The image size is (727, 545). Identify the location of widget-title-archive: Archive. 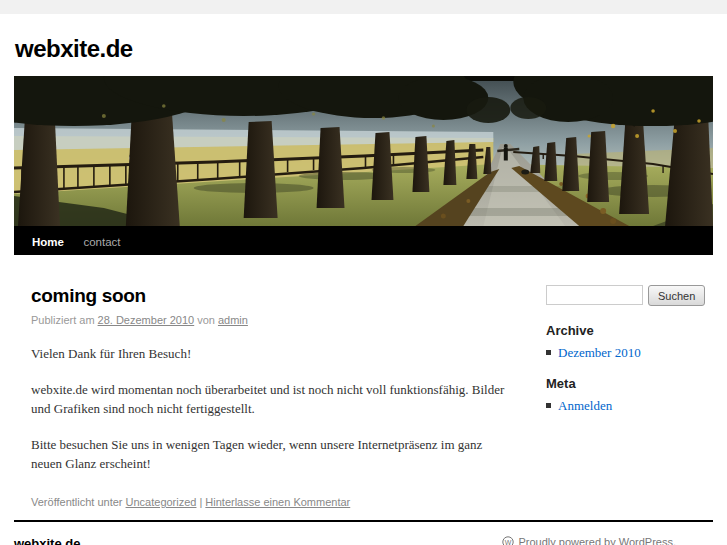
(630, 330).